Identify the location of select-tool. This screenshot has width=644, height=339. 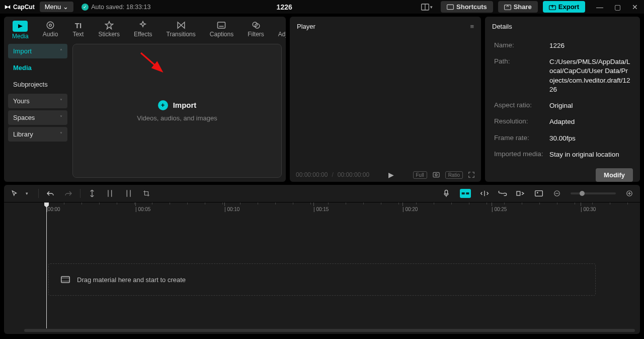
(15, 193).